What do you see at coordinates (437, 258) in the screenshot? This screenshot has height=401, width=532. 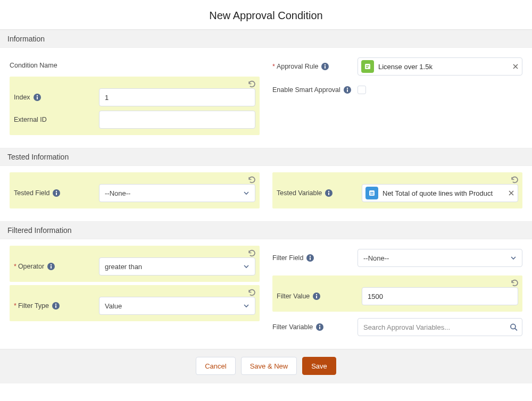 I see `filter-field-selected: --None--` at bounding box center [437, 258].